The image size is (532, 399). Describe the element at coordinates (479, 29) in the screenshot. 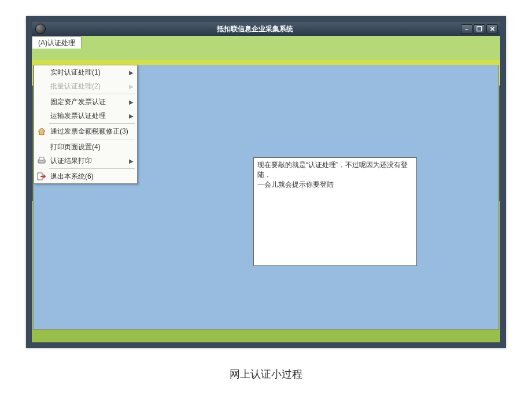

I see `maximize-button: ❐` at that location.